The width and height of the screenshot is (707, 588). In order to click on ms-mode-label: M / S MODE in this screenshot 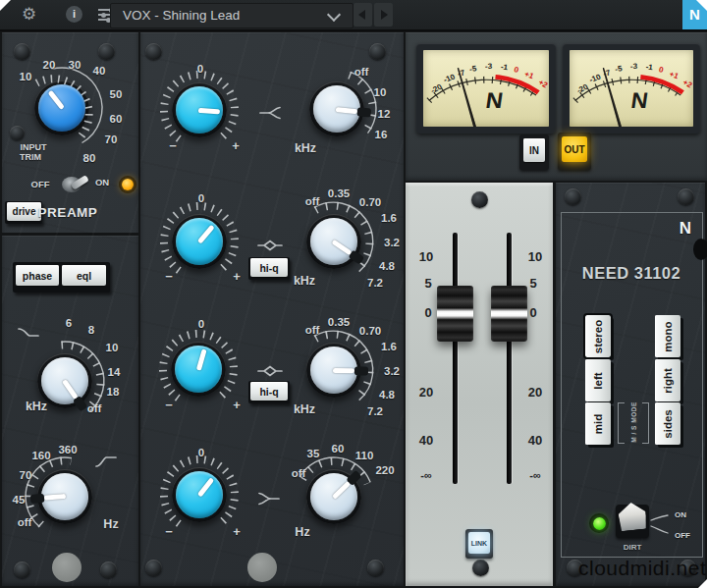, I will do `click(634, 422)`.